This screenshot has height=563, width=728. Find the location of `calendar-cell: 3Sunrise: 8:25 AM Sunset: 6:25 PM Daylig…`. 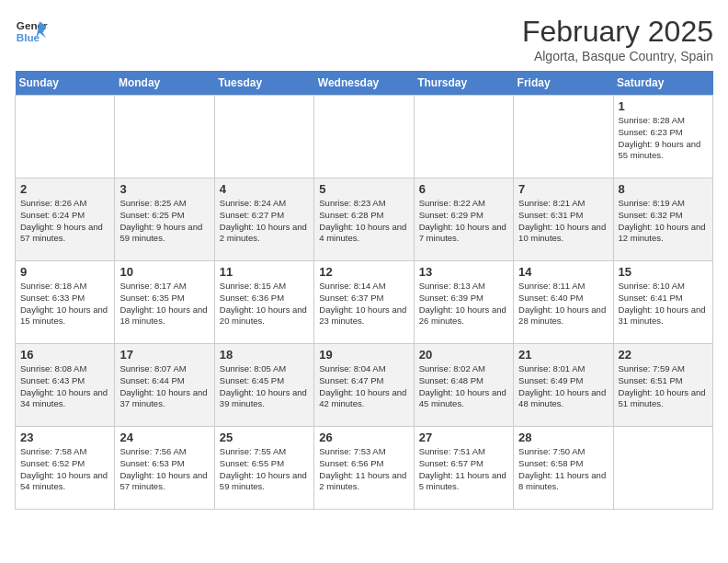

calendar-cell: 3Sunrise: 8:25 AM Sunset: 6:25 PM Daylig… is located at coordinates (165, 220).